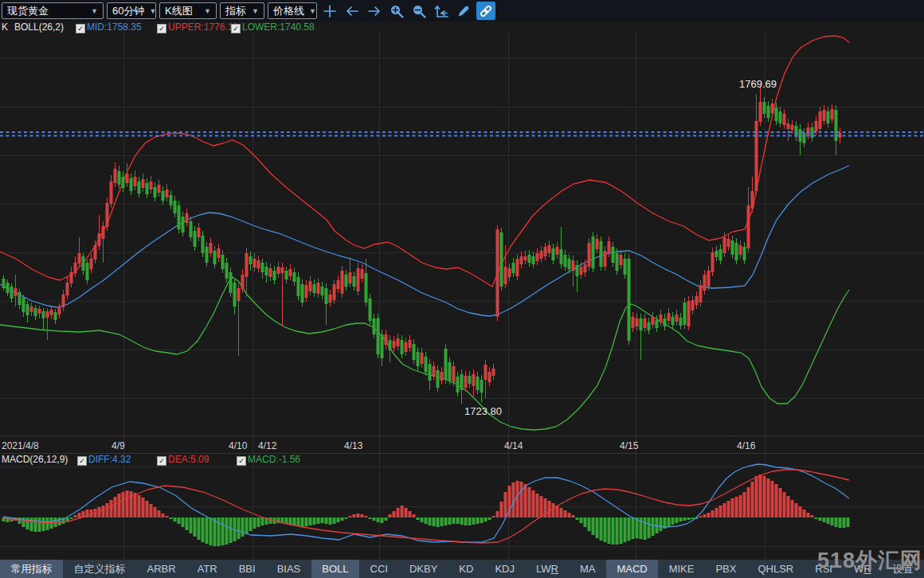  What do you see at coordinates (824, 568) in the screenshot?
I see `tab-label: RSI` at bounding box center [824, 568].